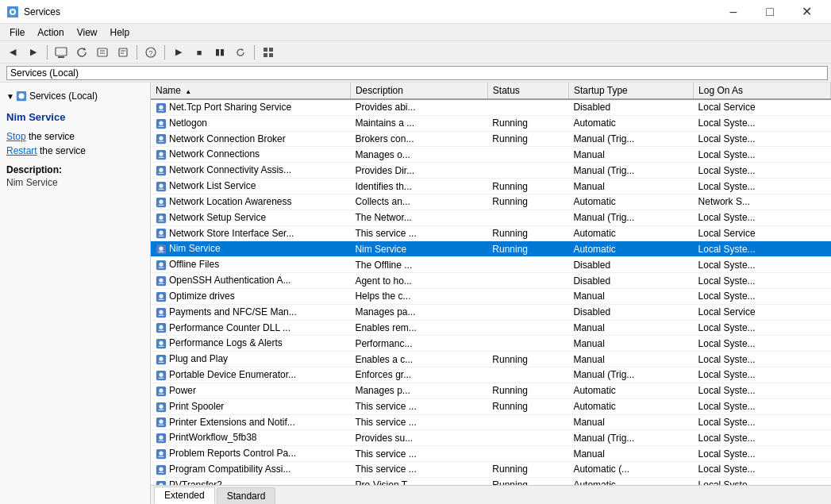 This screenshot has height=504, width=831. I want to click on col-header-status: Status, so click(528, 90).